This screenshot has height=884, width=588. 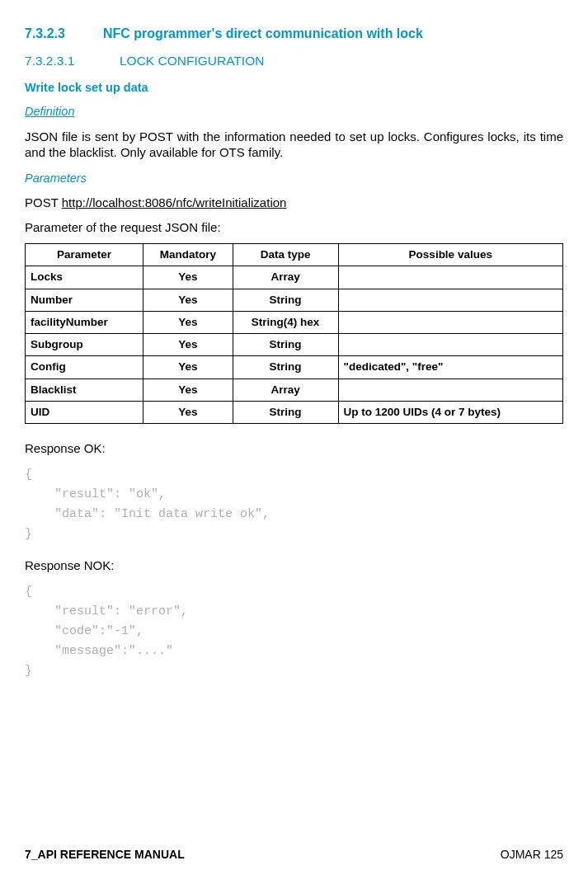 What do you see at coordinates (64, 34) in the screenshot?
I see `heading-number: 7.3.2.3` at bounding box center [64, 34].